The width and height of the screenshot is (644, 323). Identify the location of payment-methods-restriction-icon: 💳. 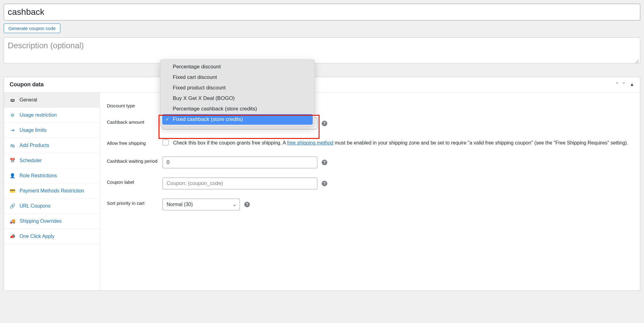
(12, 191).